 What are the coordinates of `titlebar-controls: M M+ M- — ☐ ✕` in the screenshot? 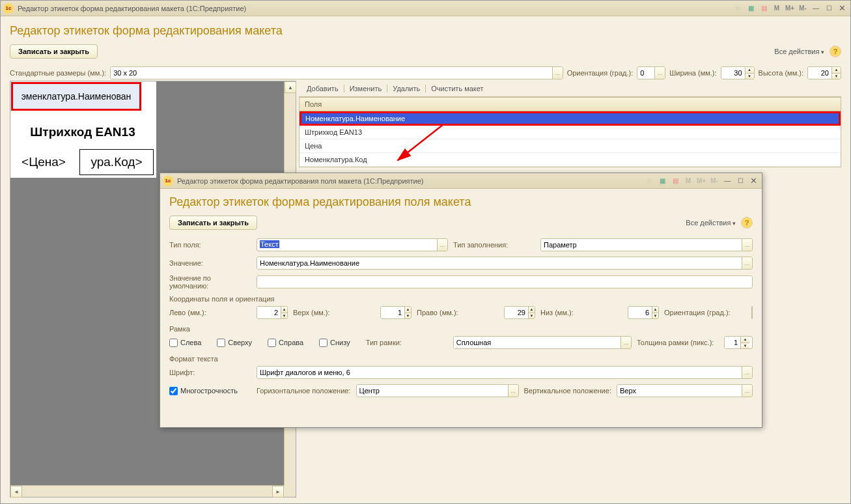 It's located at (790, 8).